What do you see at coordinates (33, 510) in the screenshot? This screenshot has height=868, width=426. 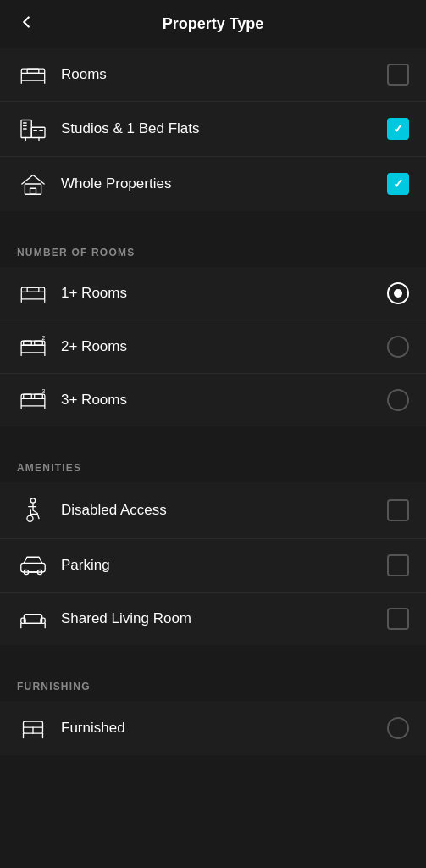 I see `wheelchair-icon` at bounding box center [33, 510].